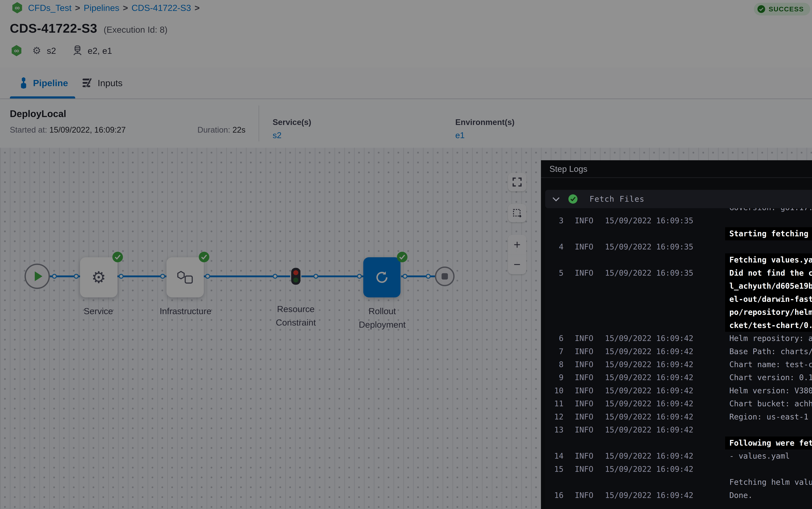 Image resolution: width=812 pixels, height=509 pixels. I want to click on log-row: 8INFO15/09/2022 16:09:42Chart name: test…, so click(679, 365).